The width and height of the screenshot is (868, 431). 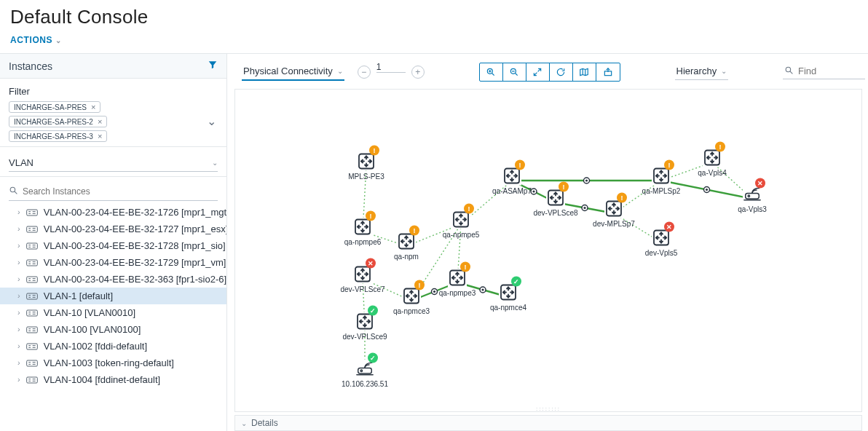 What do you see at coordinates (365, 326) in the screenshot?
I see `topology-node: dev-VPLSce9` at bounding box center [365, 326].